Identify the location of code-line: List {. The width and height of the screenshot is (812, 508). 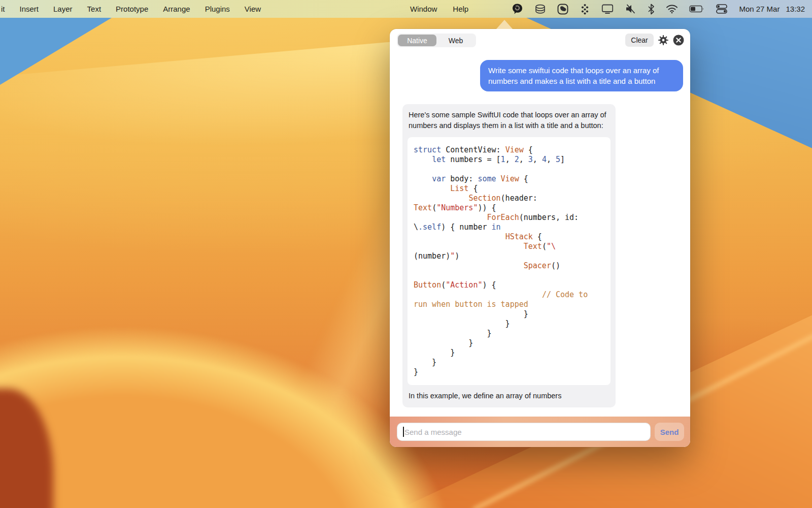
(510, 189).